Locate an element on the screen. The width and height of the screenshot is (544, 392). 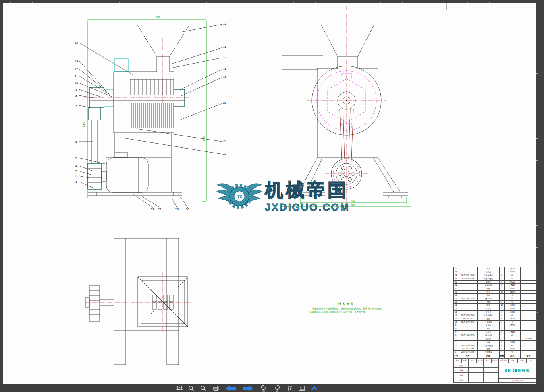
svg-text: 90 is located at coordinates (278, 391).